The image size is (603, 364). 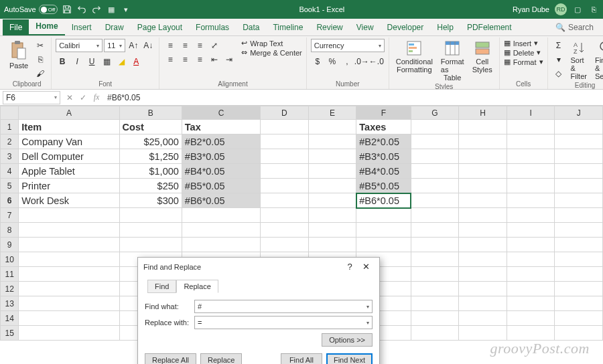 I want to click on cell-H12, so click(x=483, y=289).